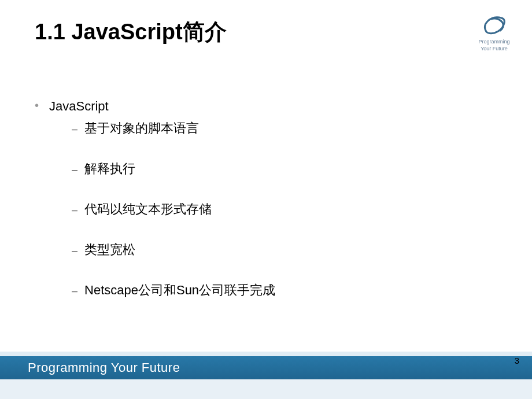  Describe the element at coordinates (266, 368) in the screenshot. I see `footer-band-main: Programming Your Future` at that location.